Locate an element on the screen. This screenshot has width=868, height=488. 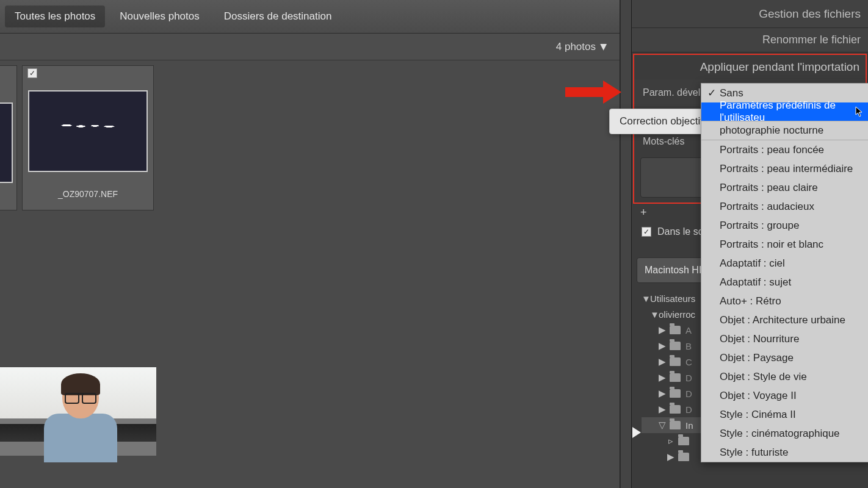
main-scrollbar is located at coordinates (626, 244).